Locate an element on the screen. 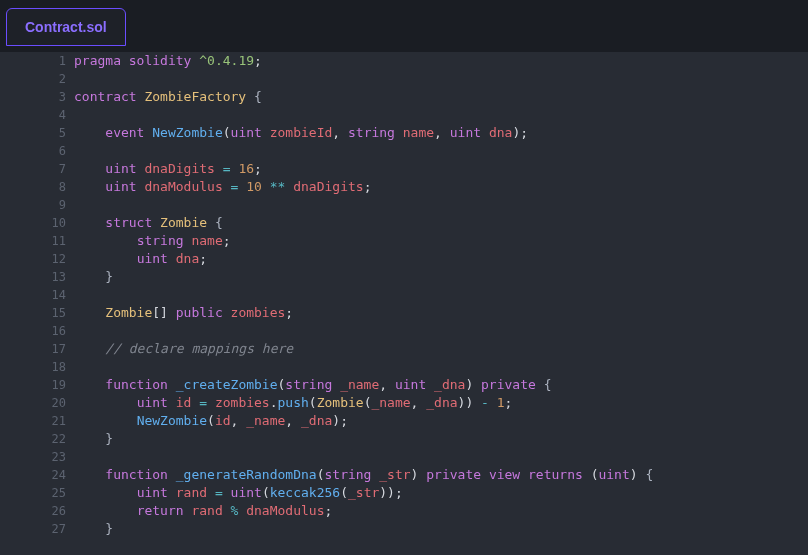  code-line: 5 event NewZombie(uint zombieId, string … is located at coordinates (404, 133).